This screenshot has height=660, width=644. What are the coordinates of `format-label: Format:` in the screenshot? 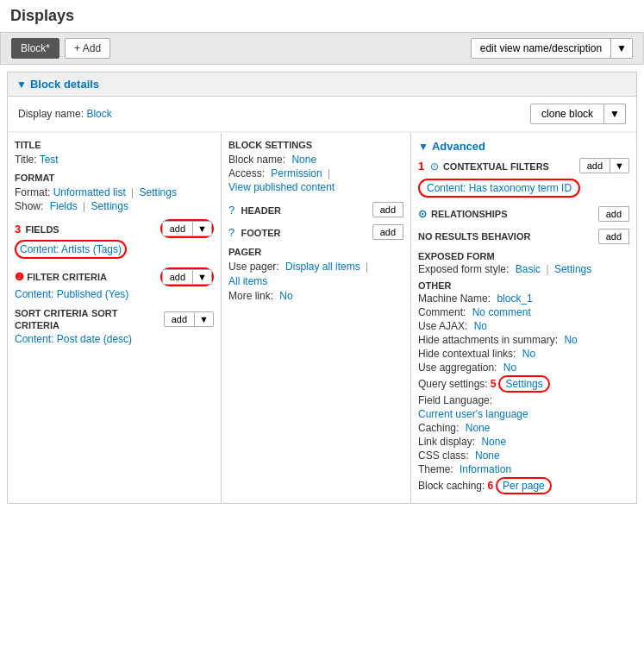 It's located at (33, 192).